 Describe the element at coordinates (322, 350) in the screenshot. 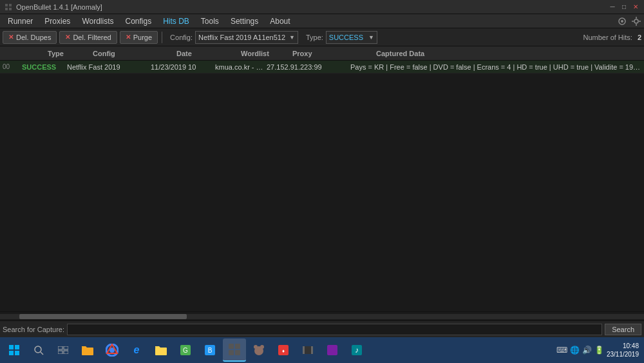

I see `taskbar: e G B` at that location.